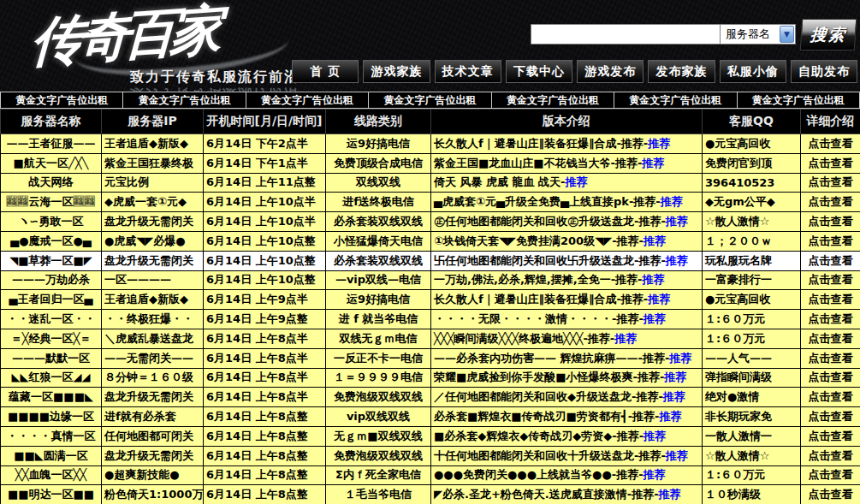 This screenshot has height=504, width=860. I want to click on version-intro-cell: 十任何地图都能闭关和回收十升级送盘龙-推荐-推荐, so click(566, 455).